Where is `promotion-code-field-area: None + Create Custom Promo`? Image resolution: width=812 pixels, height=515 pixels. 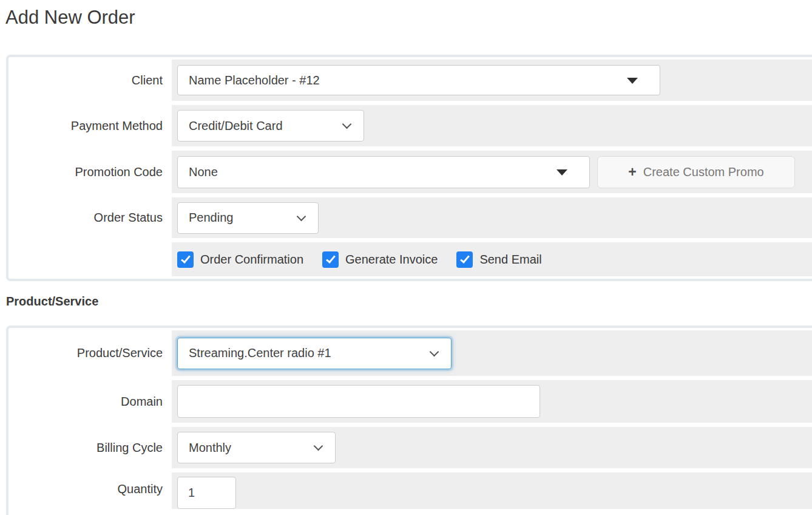 promotion-code-field-area: None + Create Custom Promo is located at coordinates (492, 172).